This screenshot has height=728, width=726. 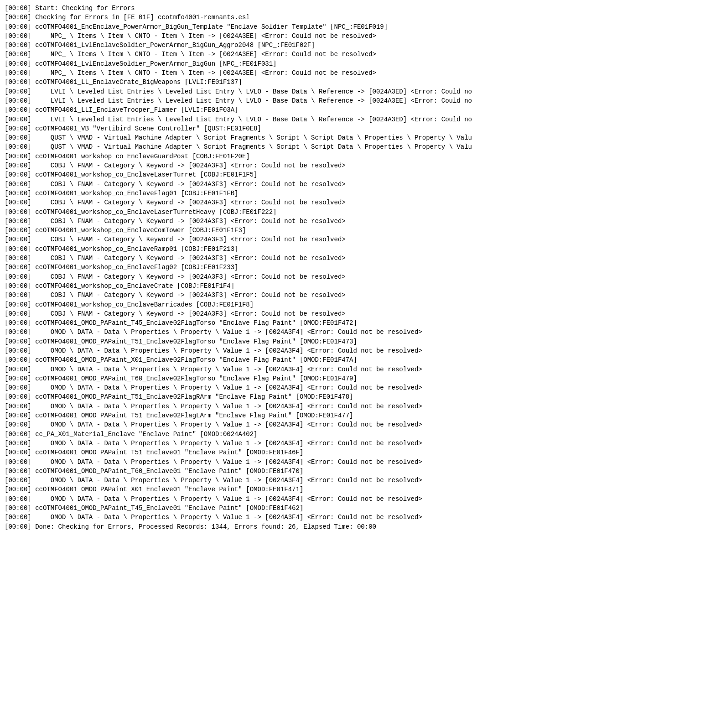 What do you see at coordinates (363, 129) in the screenshot?
I see `log-line: [00:00] ccOTMFO4001_VB "Vertibird Scene …` at bounding box center [363, 129].